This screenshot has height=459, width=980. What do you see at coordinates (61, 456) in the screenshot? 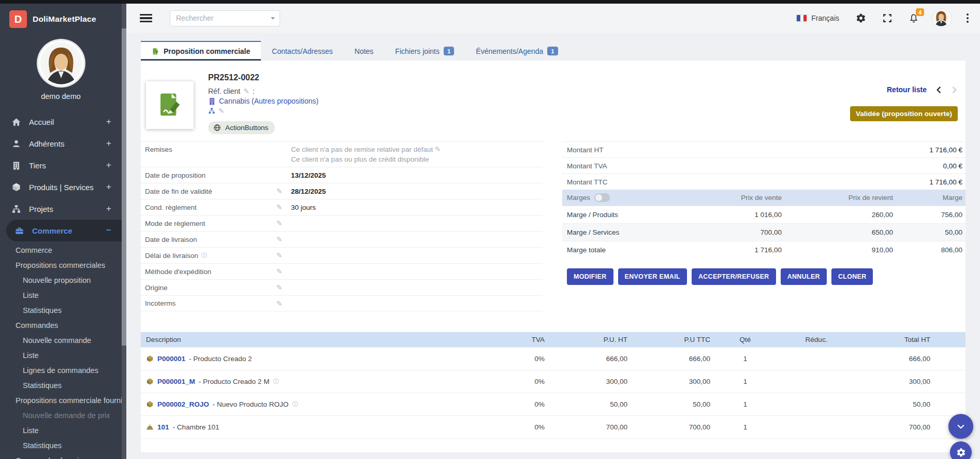
I see `submenu-commandes-fournisseurs: Commandes fournisseurs` at bounding box center [61, 456].